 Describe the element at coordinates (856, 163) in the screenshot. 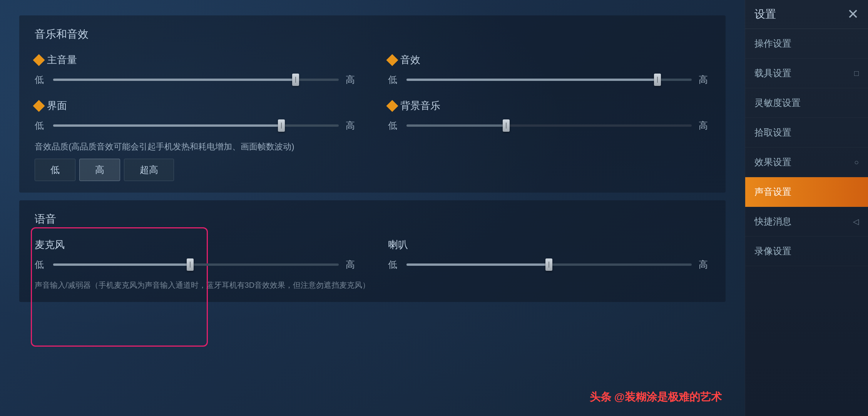

I see `effects-icon: ○` at that location.